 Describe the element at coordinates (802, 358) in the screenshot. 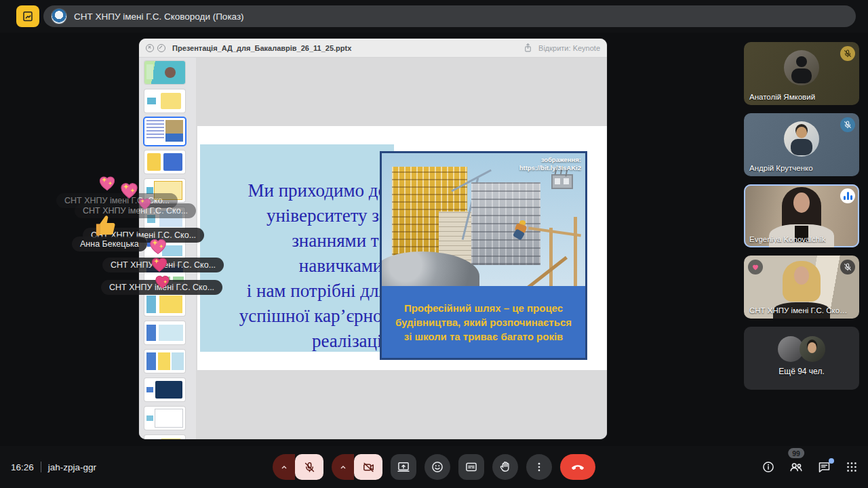

I see `more-participants-tile: Ещё 94 чел.` at that location.